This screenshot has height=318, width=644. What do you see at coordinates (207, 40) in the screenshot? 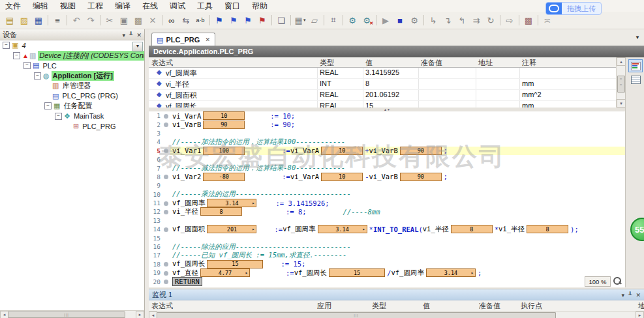
I see `tab-close-icon: ✕` at bounding box center [207, 40].